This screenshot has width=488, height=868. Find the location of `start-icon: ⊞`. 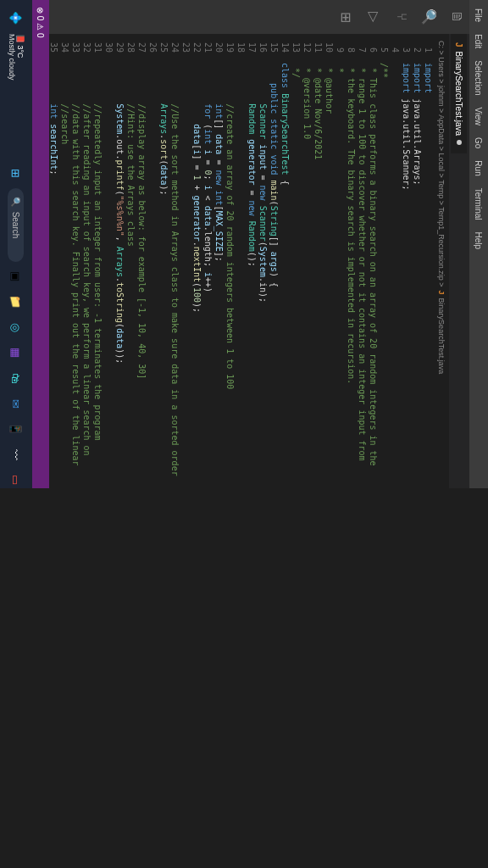

start-icon: ⊞ is located at coordinates (16, 174).